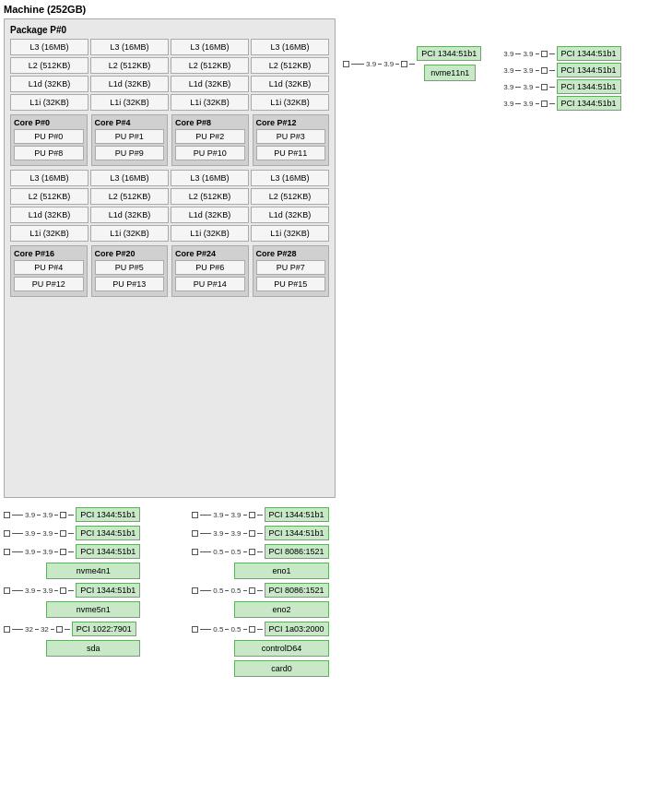 The width and height of the screenshot is (672, 806). I want to click on right-pci-section: 3.9 3.9 PCI 1344:51b1 nvme11n1, so click(482, 78).